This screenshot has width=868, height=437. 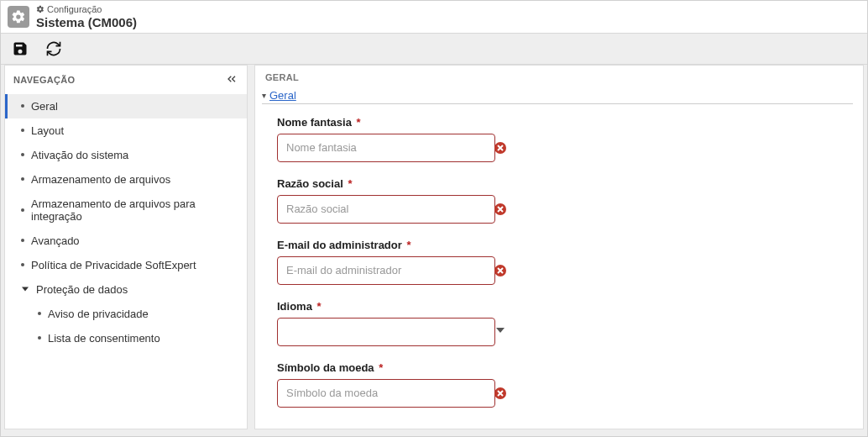 What do you see at coordinates (40, 9) in the screenshot?
I see `gear-icon` at bounding box center [40, 9].